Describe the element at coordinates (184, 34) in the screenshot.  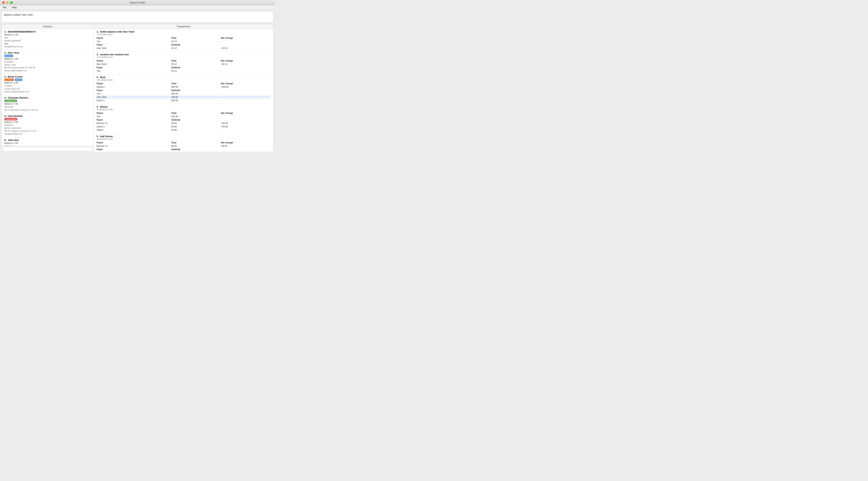
I see `transaction-date: 17/11/2023 16:51` at that location.